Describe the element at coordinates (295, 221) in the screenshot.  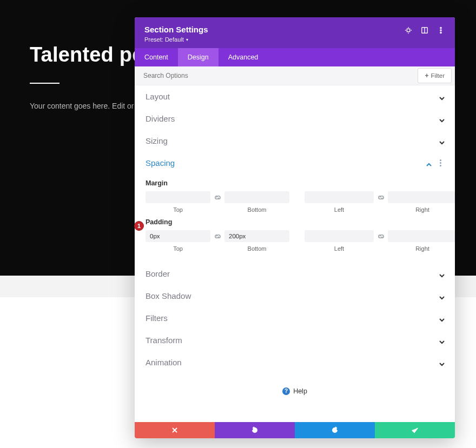
I see `spacing-panel: Margin Top Bottom` at that location.